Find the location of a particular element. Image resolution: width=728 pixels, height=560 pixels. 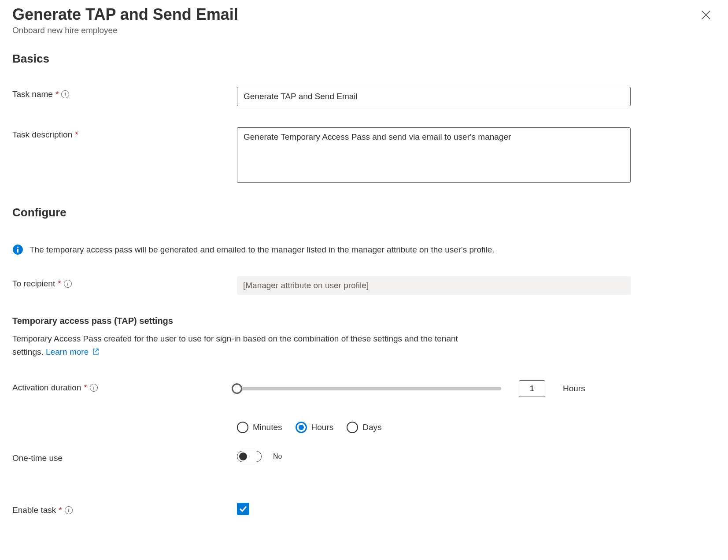

enable-task-checkbox is located at coordinates (243, 509).